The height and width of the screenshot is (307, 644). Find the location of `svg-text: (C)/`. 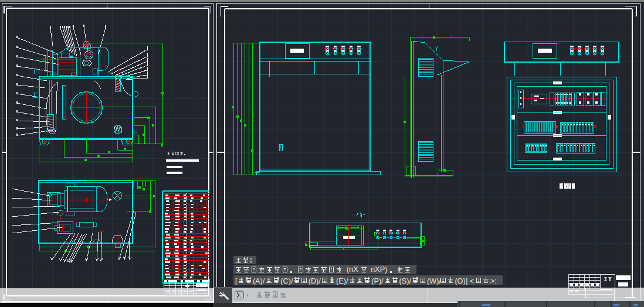

svg-text: (C)/ is located at coordinates (287, 281).